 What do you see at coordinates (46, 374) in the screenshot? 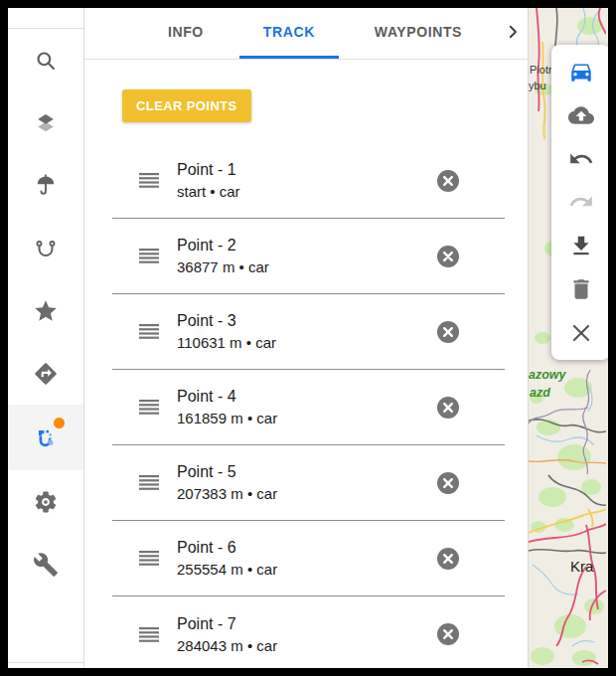
I see `directions-icon` at bounding box center [46, 374].